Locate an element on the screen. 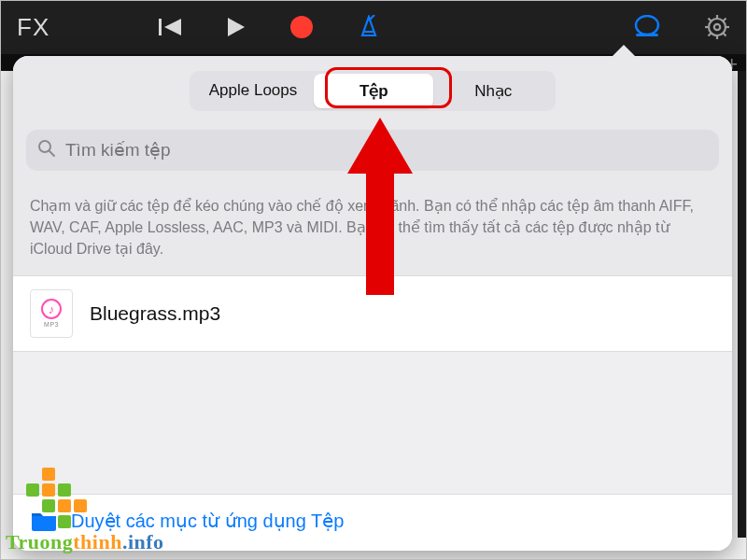 The image size is (747, 560). browse-files-label: Duyệt các mục từ ứng dụng Tệp is located at coordinates (207, 521).